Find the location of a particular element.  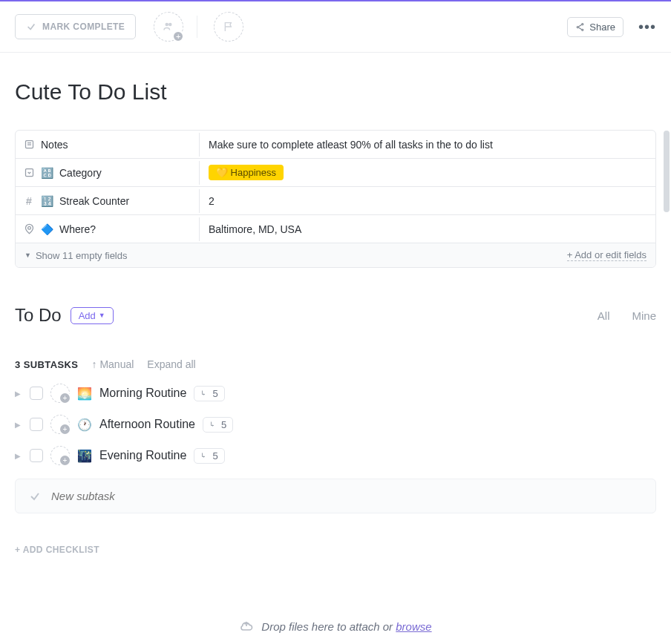

show-empty-fields-button: ▼ Show 11 empty fields is located at coordinates (76, 255).